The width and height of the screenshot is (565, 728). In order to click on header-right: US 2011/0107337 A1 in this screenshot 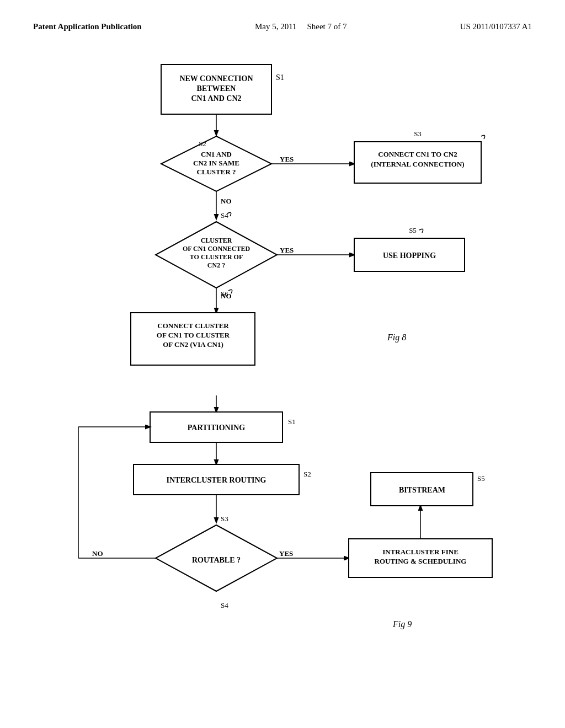, I will do `click(496, 26)`.